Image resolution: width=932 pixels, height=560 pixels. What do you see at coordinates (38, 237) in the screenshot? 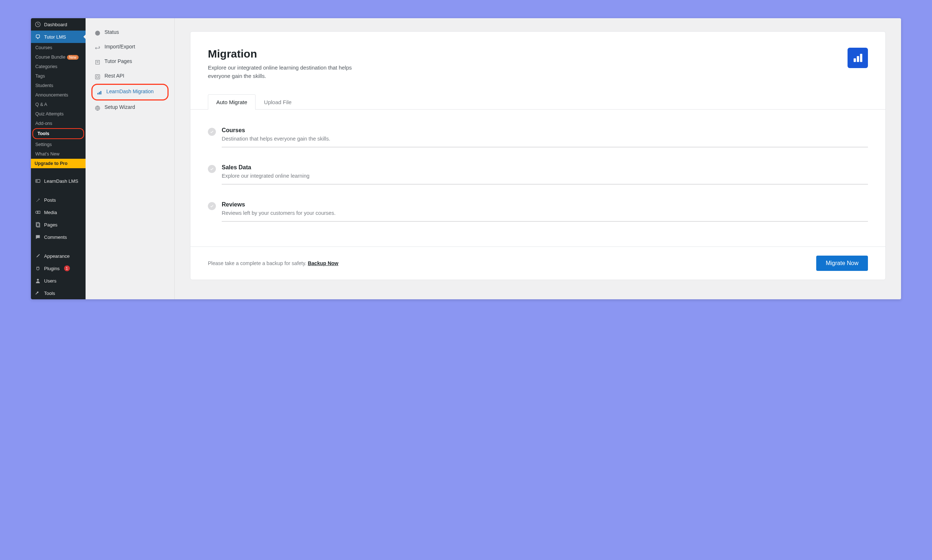
I see `comment-icon` at bounding box center [38, 237].